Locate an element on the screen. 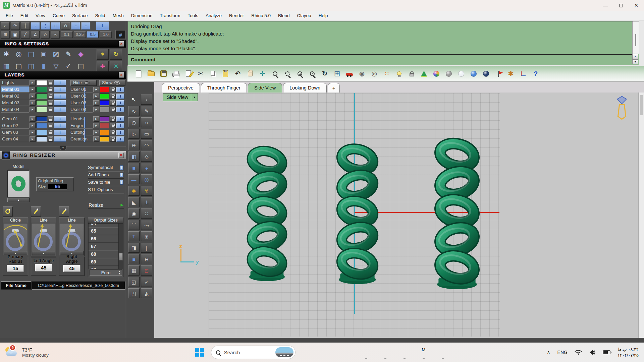 The width and height of the screenshot is (644, 362). circle-tool: ○ is located at coordinates (147, 122).